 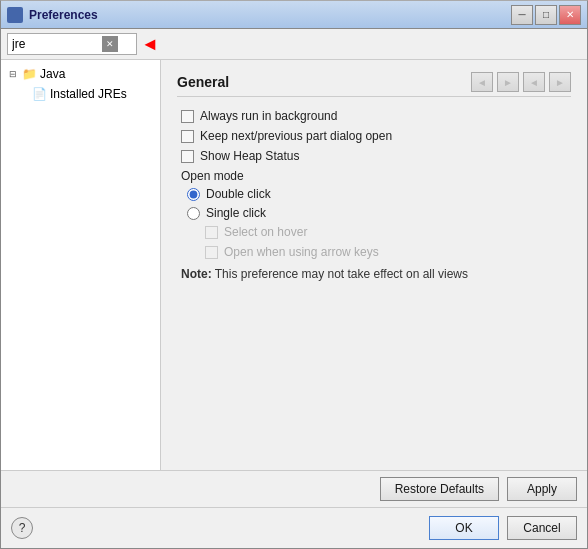 What do you see at coordinates (212, 232) in the screenshot?
I see `select-hover-checkbox` at bounding box center [212, 232].